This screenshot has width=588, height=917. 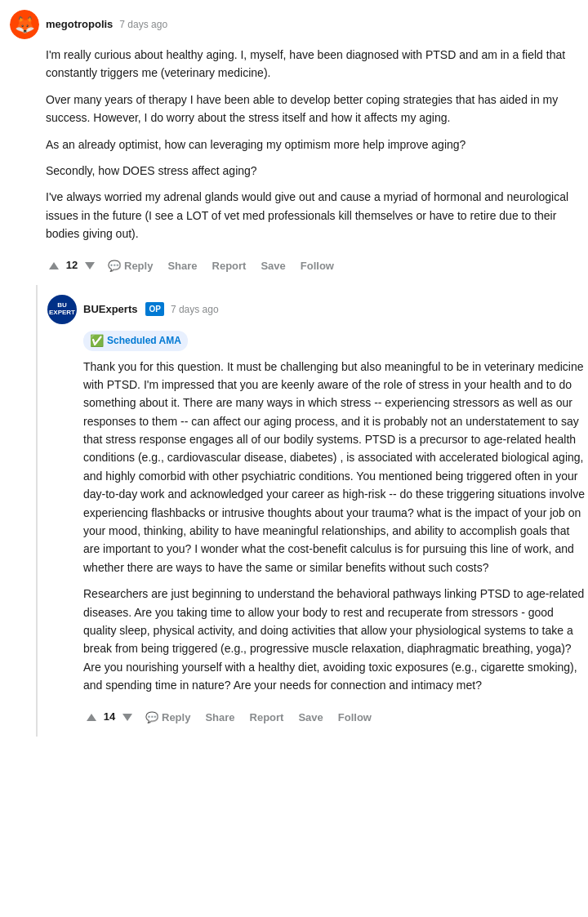 I want to click on vote-count-1: 12, so click(x=72, y=265).